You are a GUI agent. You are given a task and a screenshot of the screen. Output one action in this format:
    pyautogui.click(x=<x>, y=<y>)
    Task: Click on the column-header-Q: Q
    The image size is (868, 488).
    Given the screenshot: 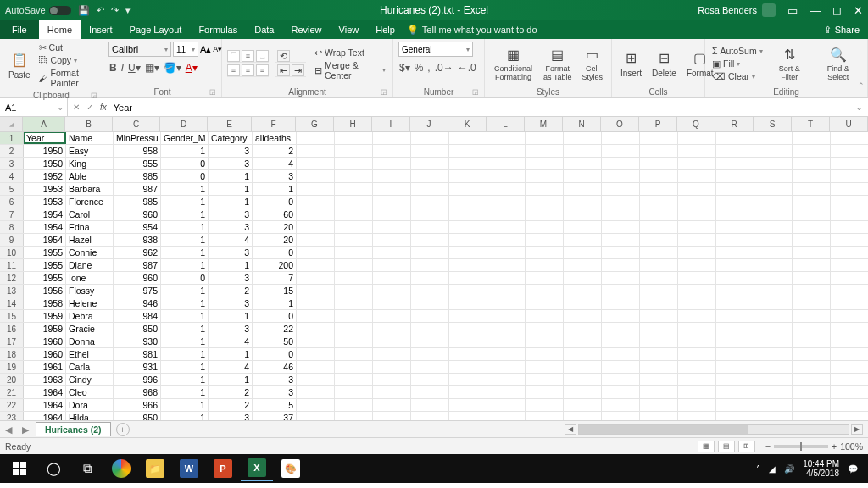 What is the action you would take?
    pyautogui.click(x=697, y=124)
    